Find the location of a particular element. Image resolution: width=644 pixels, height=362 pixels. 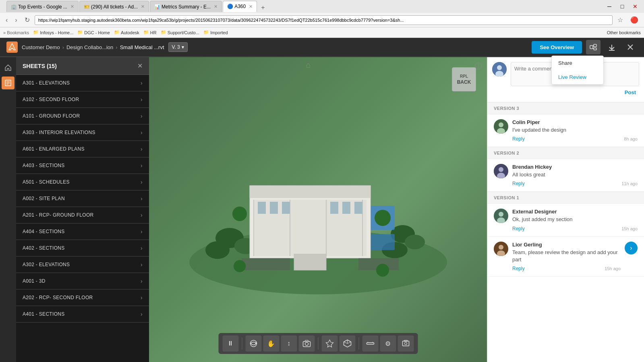

browser-chrome: 🏢 Top Events - Google ... ✕ 🎫 (290) All … is located at coordinates (322, 19).